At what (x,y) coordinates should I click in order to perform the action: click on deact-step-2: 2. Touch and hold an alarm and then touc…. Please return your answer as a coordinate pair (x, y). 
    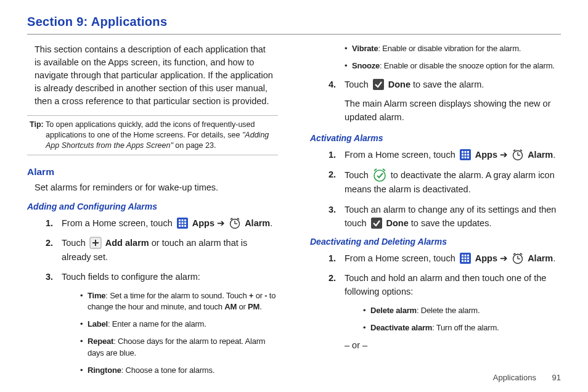
    Looking at the image, I should click on (445, 303).